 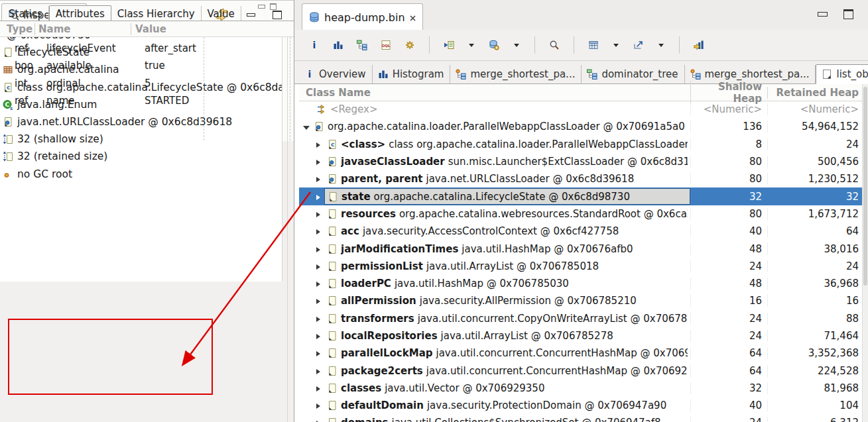 I want to click on tab-overview: iOverview, so click(x=336, y=74).